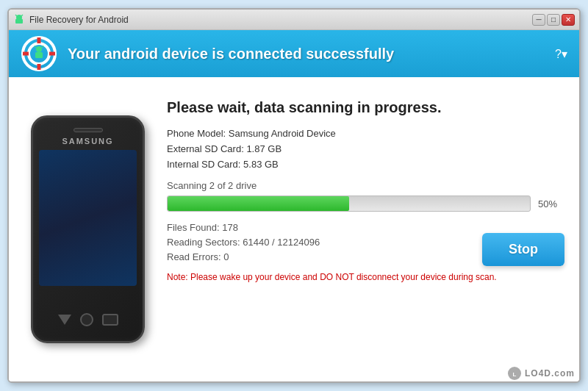 This screenshot has width=588, height=391. What do you see at coordinates (88, 218) in the screenshot?
I see `phone-screen` at bounding box center [88, 218].